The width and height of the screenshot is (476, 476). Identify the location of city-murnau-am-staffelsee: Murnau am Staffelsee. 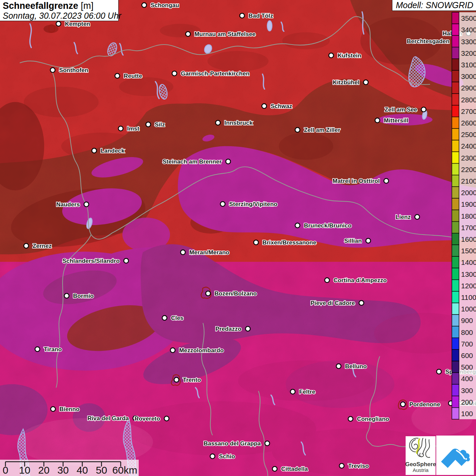
(221, 34).